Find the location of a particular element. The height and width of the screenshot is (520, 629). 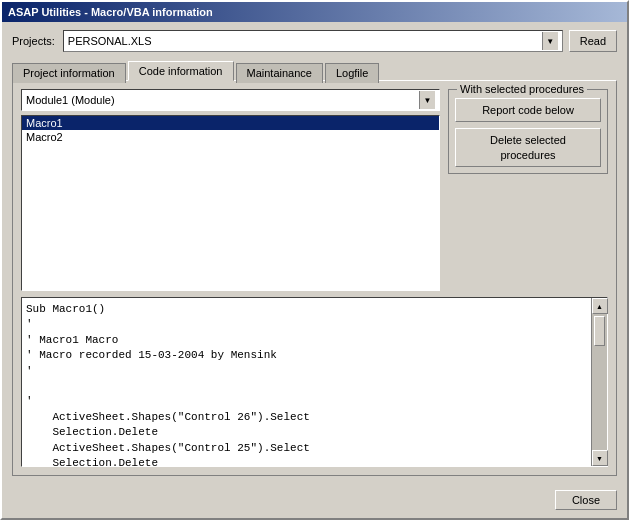

tab-maintainance: Maintainance is located at coordinates (280, 73).